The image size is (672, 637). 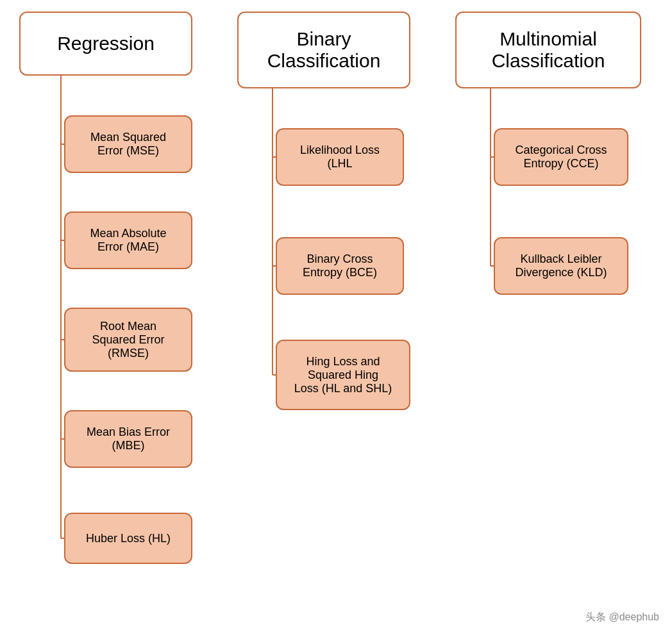 I want to click on kld-box: Kullback LeiblerDivergence (KLD), so click(x=561, y=266).